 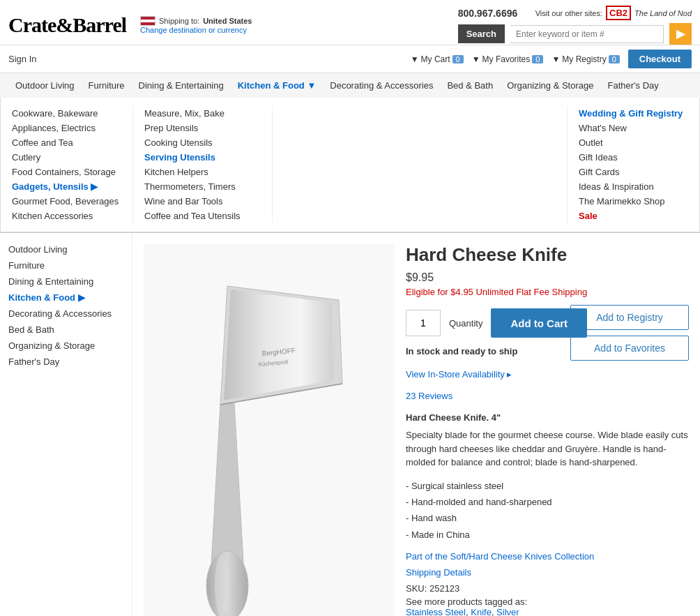 I want to click on mega-item-cutlery: Cutlery, so click(x=67, y=158).